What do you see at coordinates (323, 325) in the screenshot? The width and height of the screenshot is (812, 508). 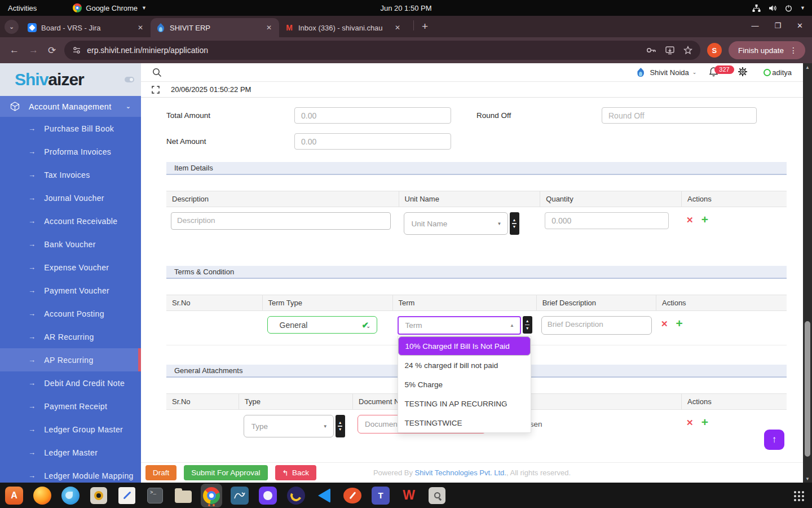 I see `term-type-select: General ✔⌄` at bounding box center [323, 325].